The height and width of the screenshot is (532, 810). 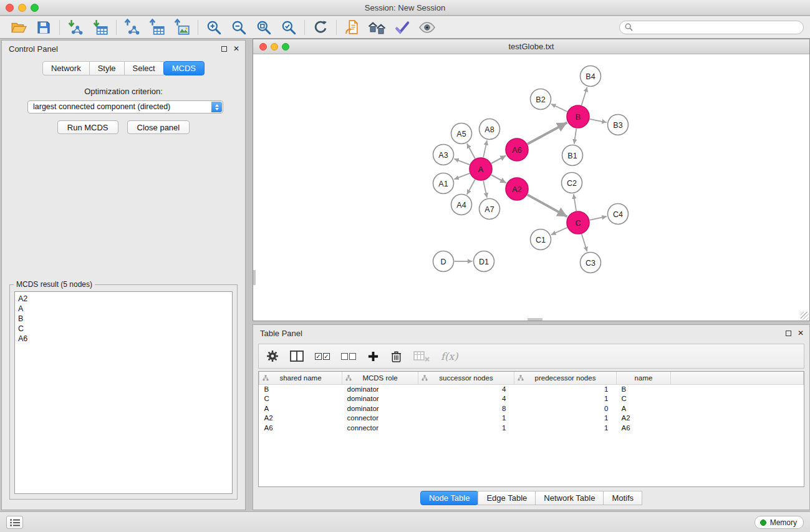 What do you see at coordinates (66, 69) in the screenshot?
I see `tab-network: Network` at bounding box center [66, 69].